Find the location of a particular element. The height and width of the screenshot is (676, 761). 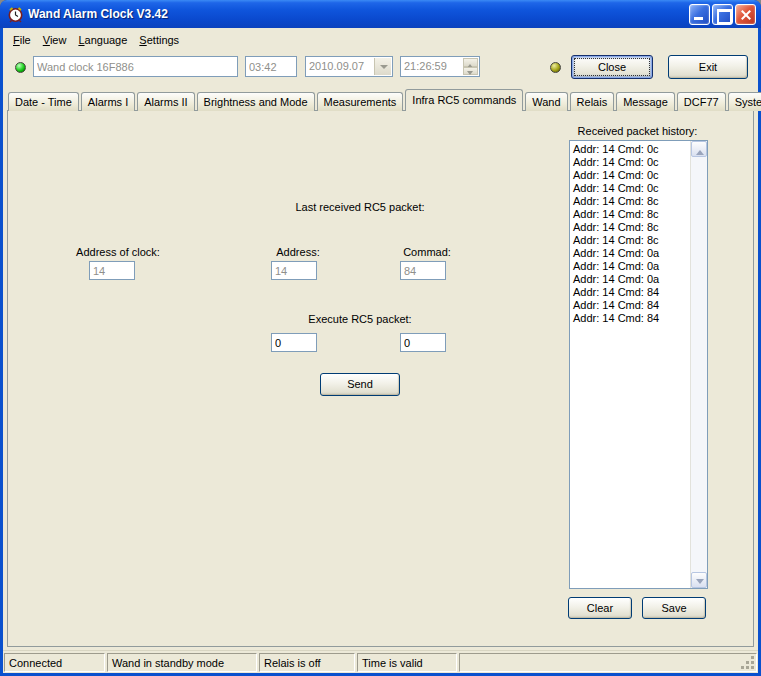

tab-strip: Date - Time Alarms I Alarms II Brightnes… is located at coordinates (380, 100).